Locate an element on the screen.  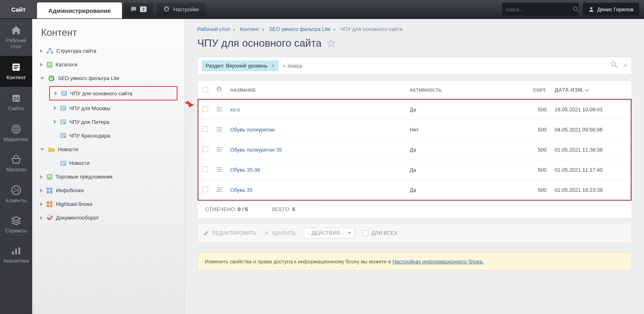
tree-docflow: Документооборот is located at coordinates (109, 218).